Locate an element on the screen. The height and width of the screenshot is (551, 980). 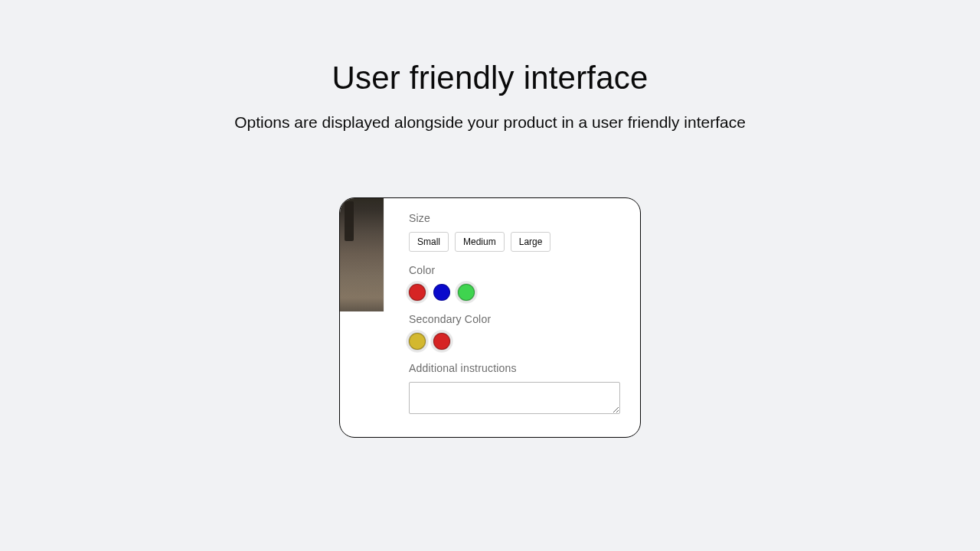
size-label: Size is located at coordinates (515, 218).